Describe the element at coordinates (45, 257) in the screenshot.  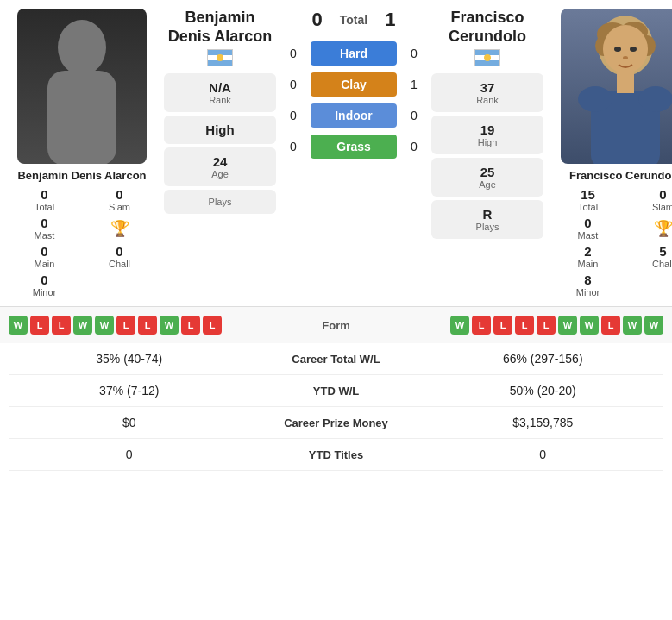
I see `player1-main: 0 Main` at that location.